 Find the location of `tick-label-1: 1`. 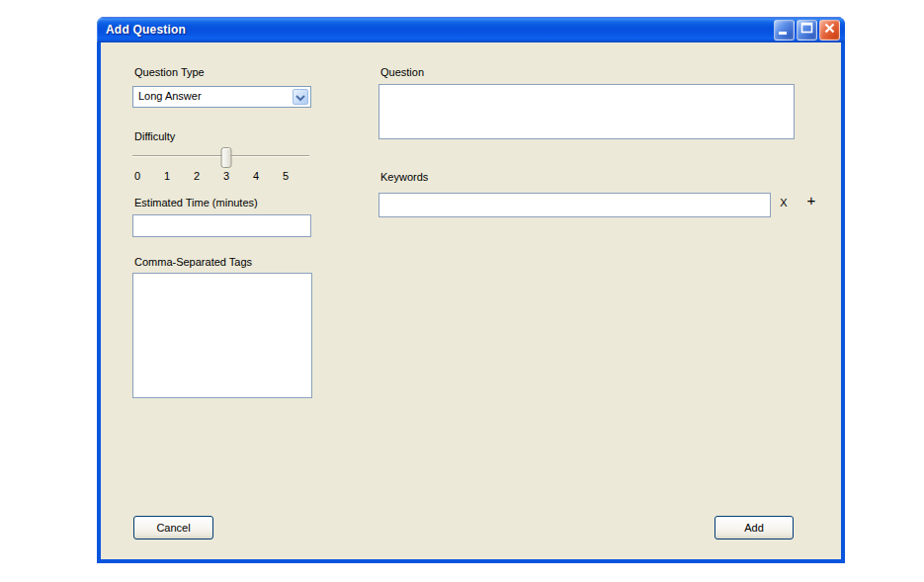

tick-label-1: 1 is located at coordinates (167, 176).